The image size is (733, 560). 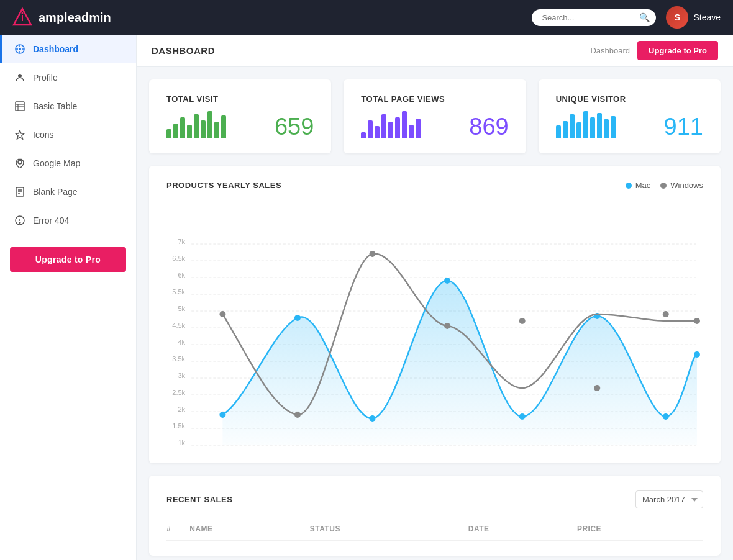 I want to click on svg-text: 6k, so click(x=181, y=275).